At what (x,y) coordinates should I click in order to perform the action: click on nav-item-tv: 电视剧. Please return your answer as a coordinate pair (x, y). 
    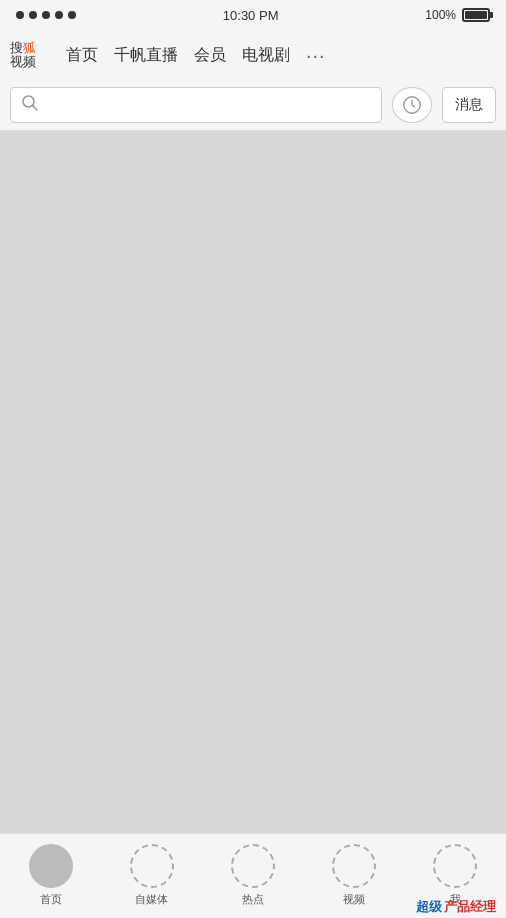
    Looking at the image, I should click on (266, 56).